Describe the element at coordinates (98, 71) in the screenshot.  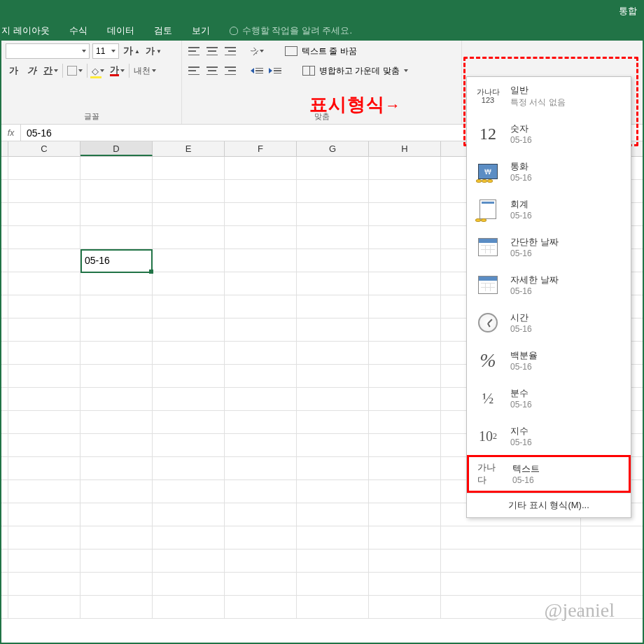
I see `fill-color-button: ◇` at that location.